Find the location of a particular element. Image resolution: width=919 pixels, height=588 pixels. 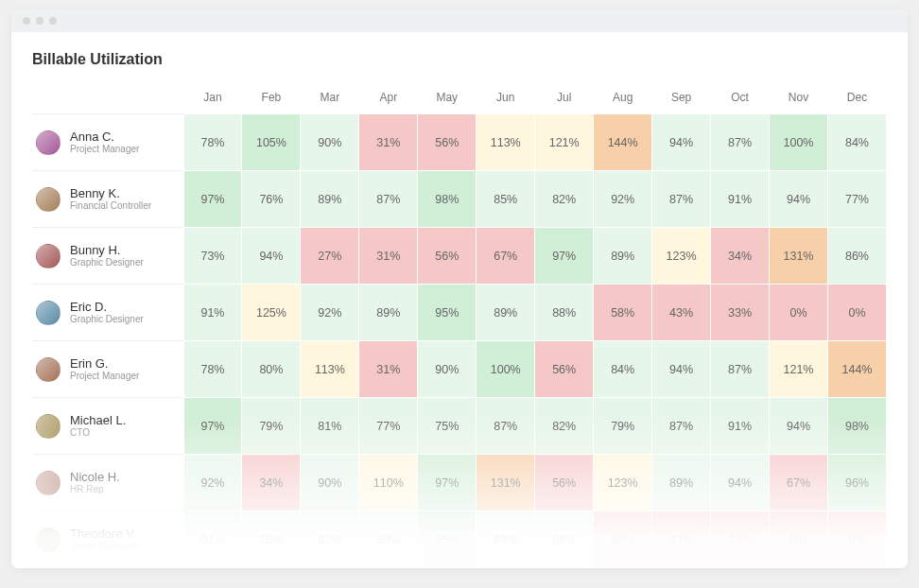

person-cell: Nicole H.HR Rep is located at coordinates (108, 483).